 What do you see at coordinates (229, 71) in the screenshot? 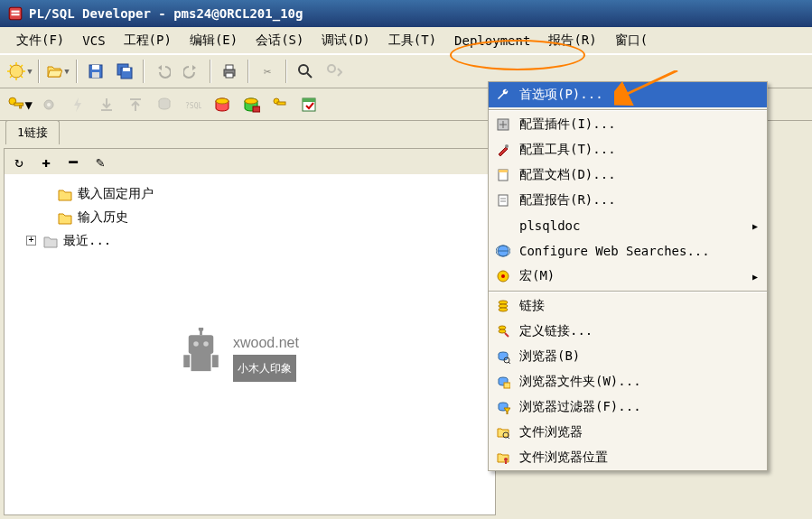
I see `print-button` at bounding box center [229, 71].